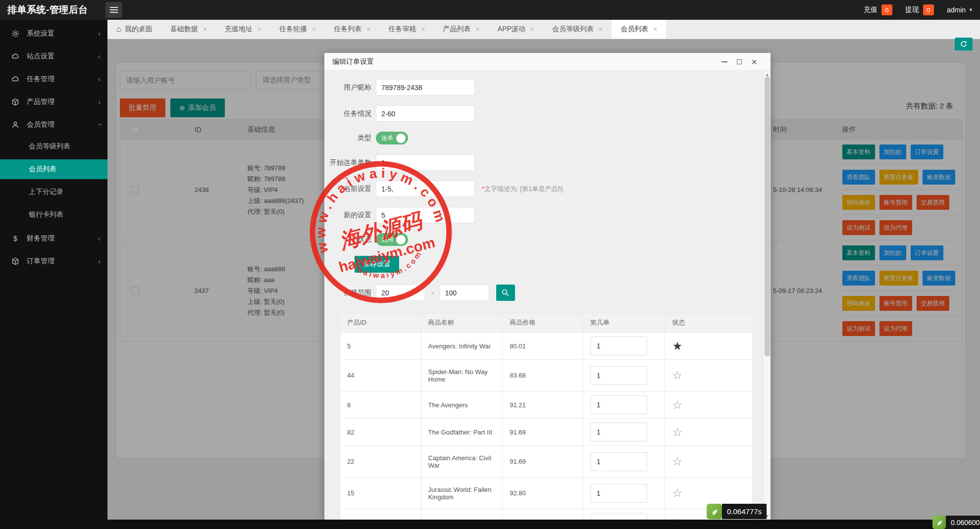 This screenshot has height=529, width=980. I want to click on withdraw-stat: 提现 0, so click(920, 10).